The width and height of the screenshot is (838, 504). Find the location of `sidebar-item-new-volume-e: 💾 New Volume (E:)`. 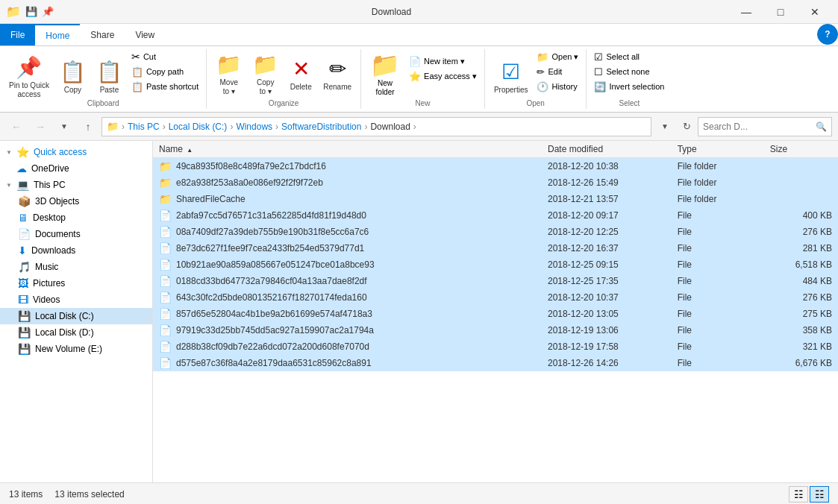

sidebar-item-new-volume-e: 💾 New Volume (E:) is located at coordinates (76, 349).